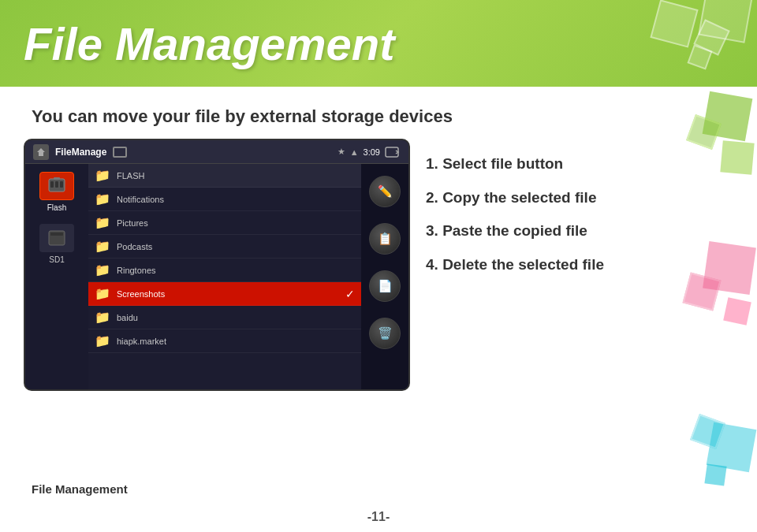 This screenshot has width=757, height=532. I want to click on paste-button: 📄, so click(385, 286).